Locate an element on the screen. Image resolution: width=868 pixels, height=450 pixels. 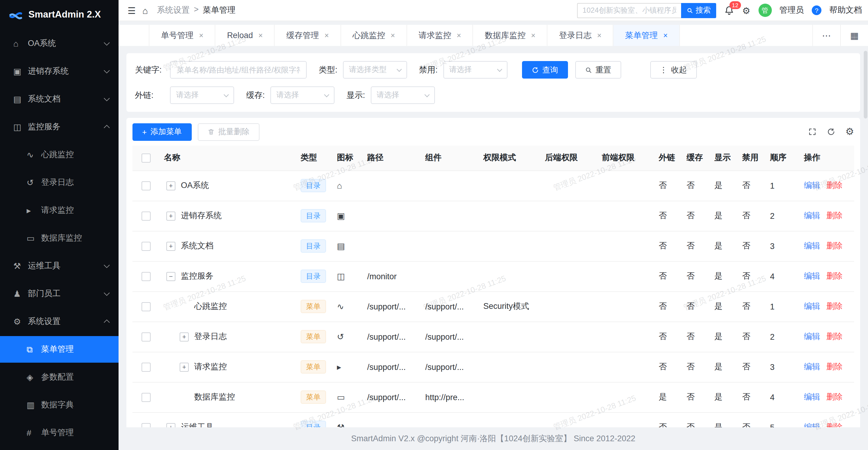
global-search-input is located at coordinates (629, 10).